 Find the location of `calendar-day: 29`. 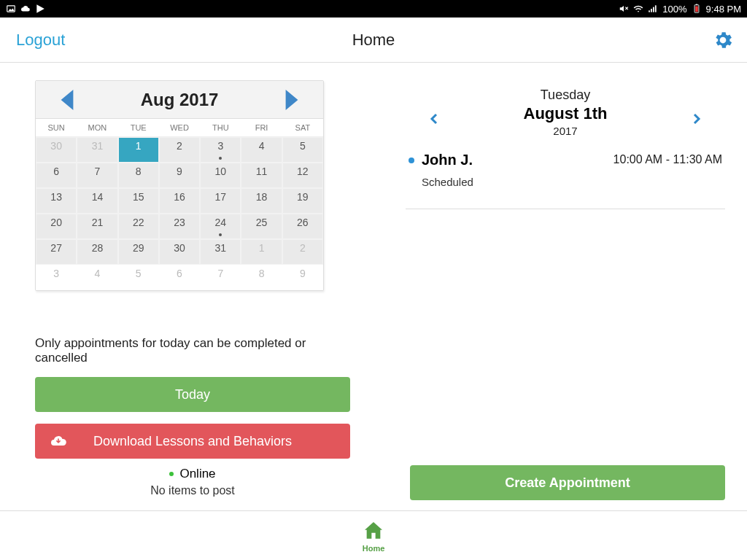

calendar-day: 29 is located at coordinates (139, 252).